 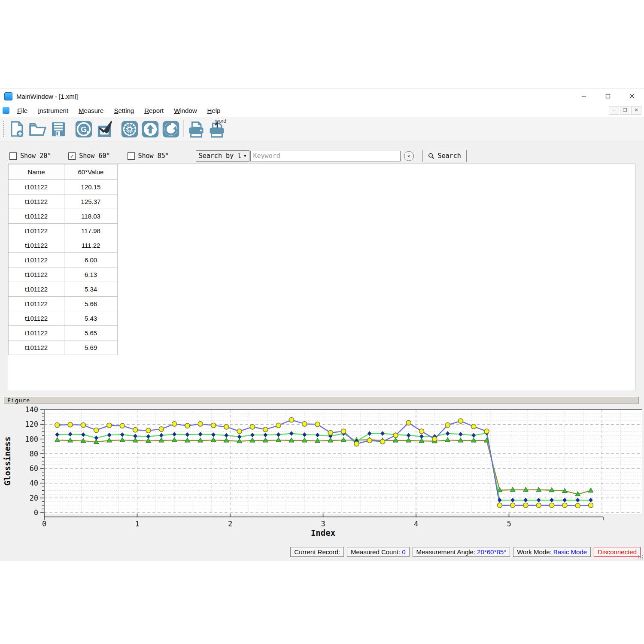 I want to click on checkbox-show60: ✓Show 60°, so click(x=89, y=156).